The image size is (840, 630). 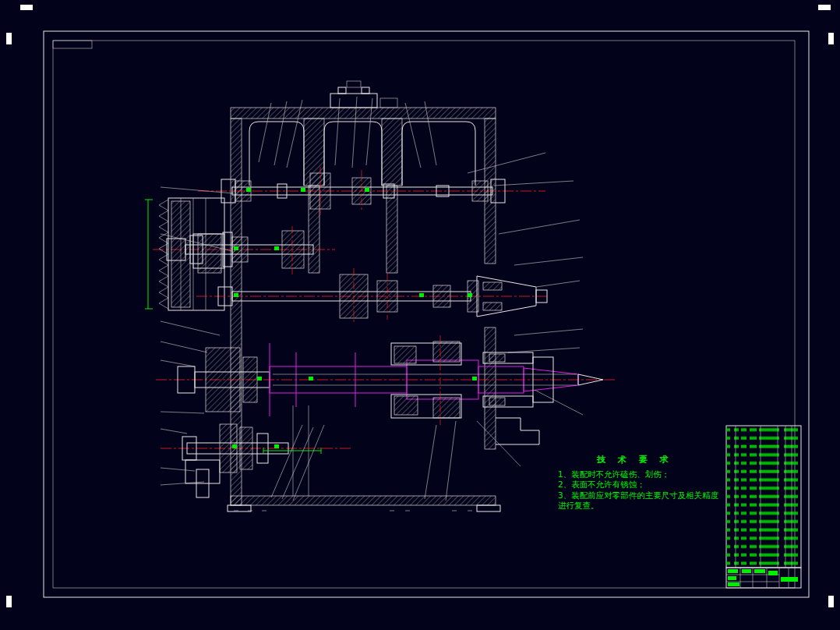 I want to click on revision-strip, so click(x=72, y=44).